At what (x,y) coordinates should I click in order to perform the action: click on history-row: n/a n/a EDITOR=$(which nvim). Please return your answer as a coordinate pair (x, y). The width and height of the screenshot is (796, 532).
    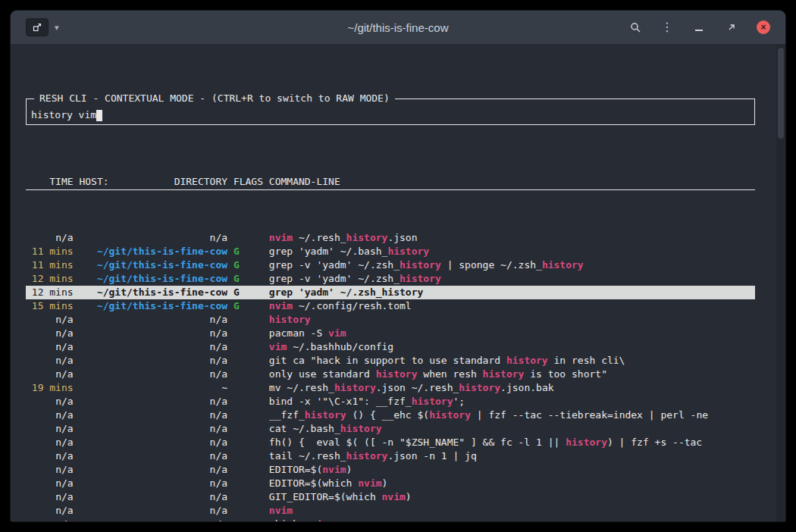
    Looking at the image, I should click on (390, 483).